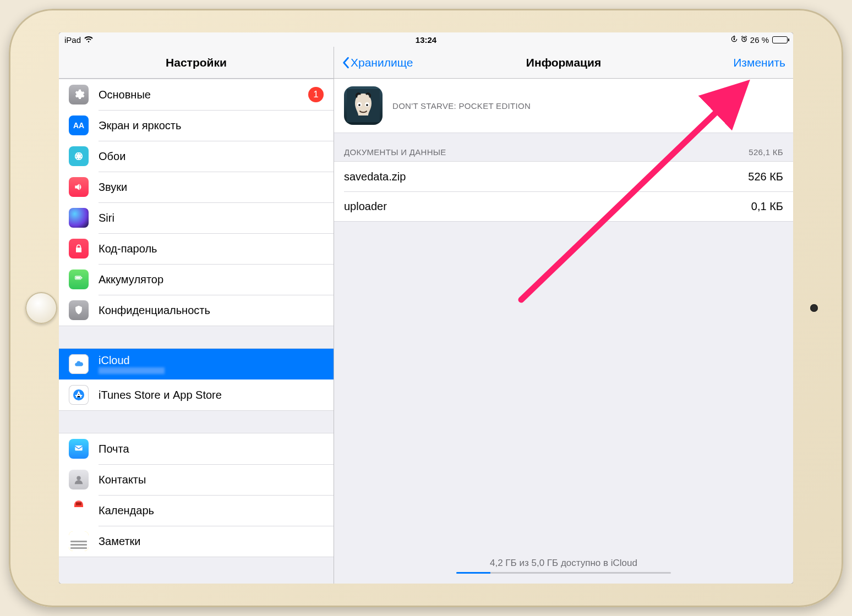 This screenshot has width=852, height=616. I want to click on section-header-size: 526,1 КБ, so click(766, 152).